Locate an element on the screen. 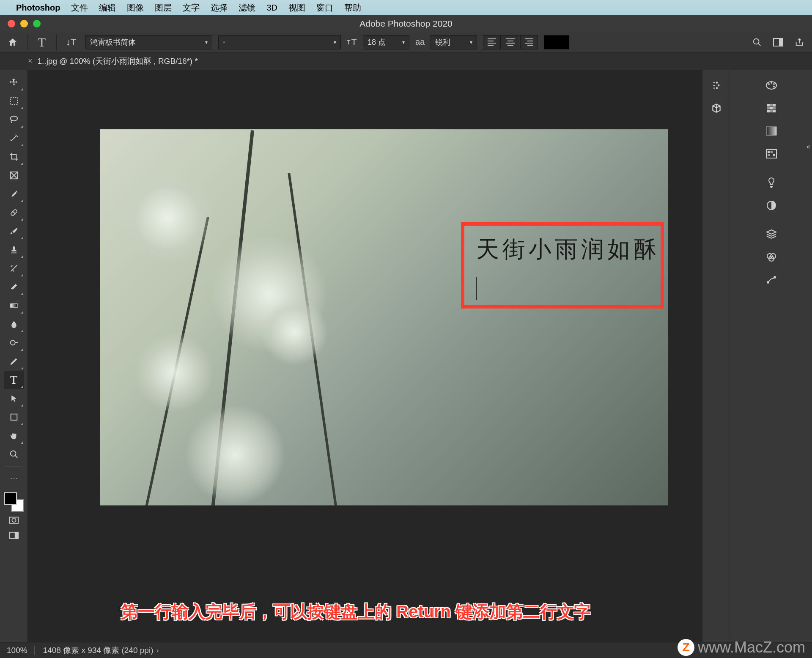 This screenshot has width=812, height=658. marquee-tool is located at coordinates (14, 101).